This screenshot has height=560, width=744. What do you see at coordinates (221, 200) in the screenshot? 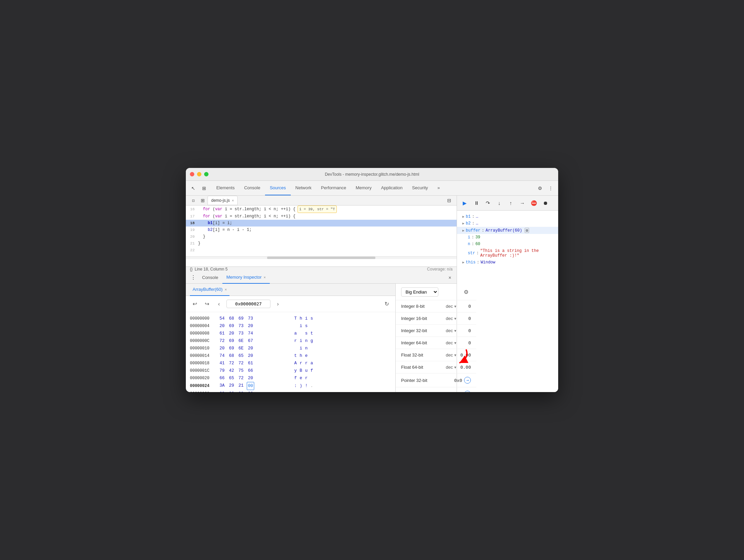
I see `source-file-name: demo-js.js` at bounding box center [221, 200].